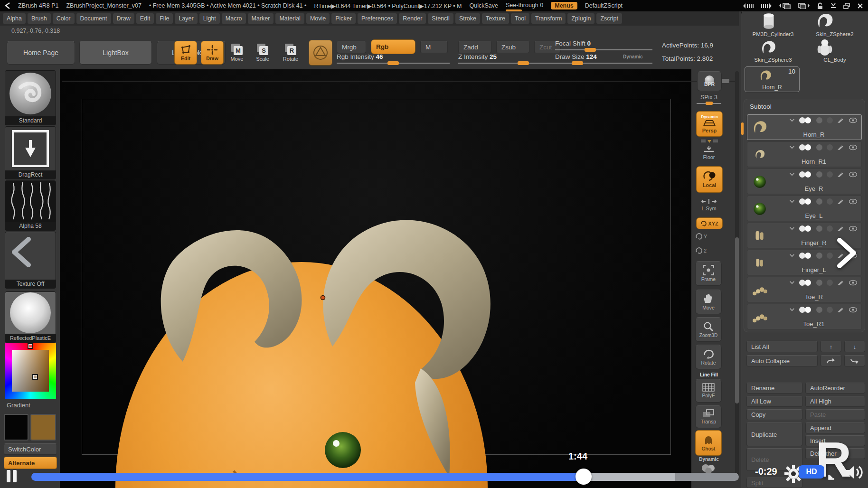 This screenshot has height=488, width=868. What do you see at coordinates (64, 19) in the screenshot?
I see `menu-color: Color` at bounding box center [64, 19].